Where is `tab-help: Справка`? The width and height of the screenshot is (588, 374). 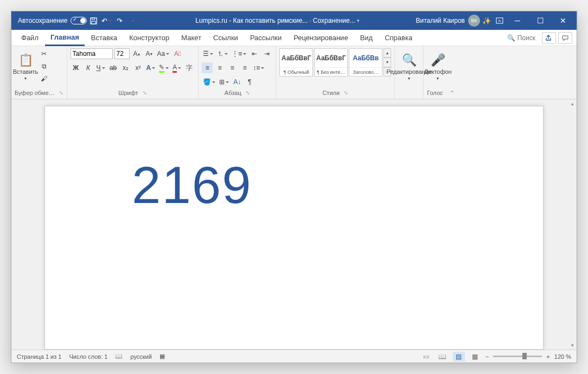
tab-help: Справка is located at coordinates (398, 38).